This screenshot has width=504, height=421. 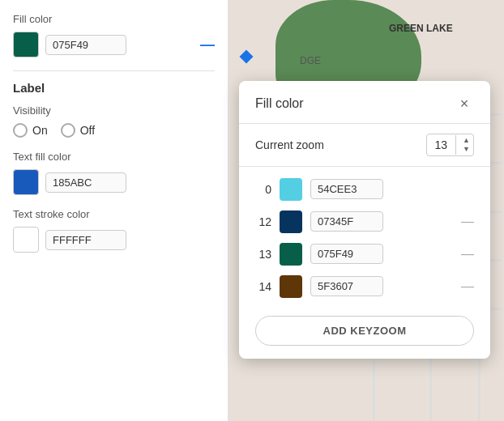 I want to click on keyzoom-item: 0—, so click(x=365, y=189).